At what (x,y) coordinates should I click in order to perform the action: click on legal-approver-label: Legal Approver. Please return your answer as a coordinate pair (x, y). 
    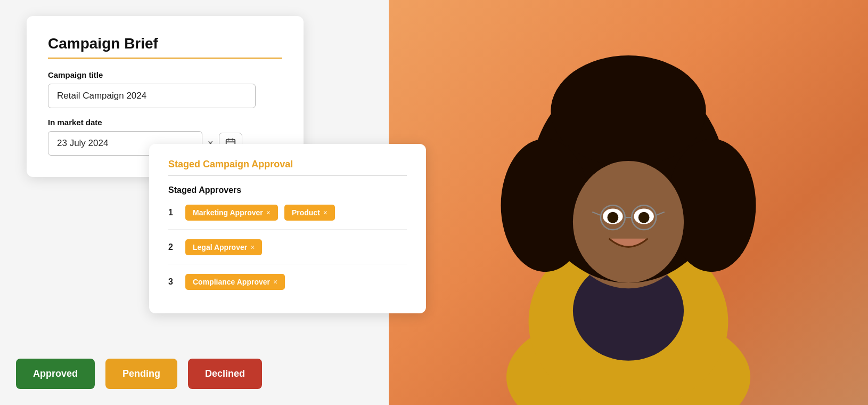
    Looking at the image, I should click on (220, 247).